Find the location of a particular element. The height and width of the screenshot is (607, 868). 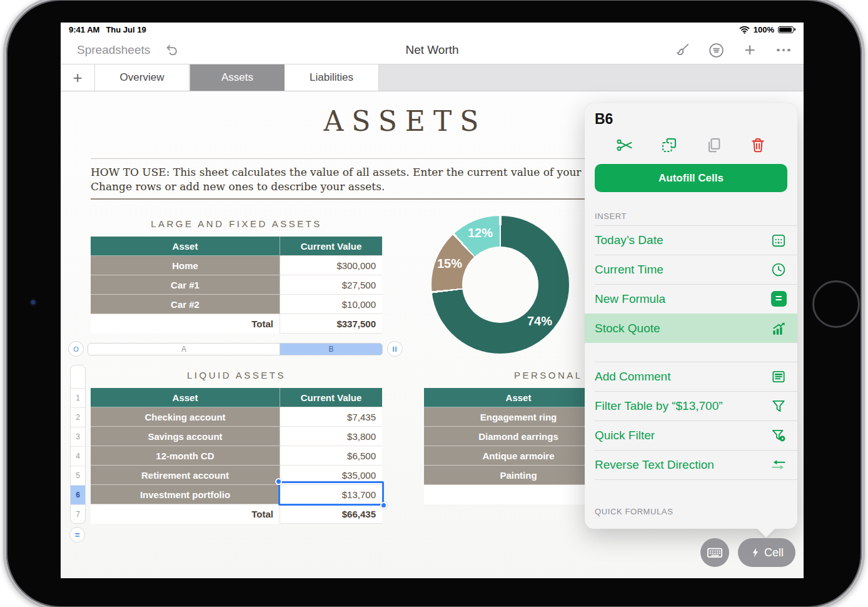

view-options-icon is located at coordinates (716, 50).